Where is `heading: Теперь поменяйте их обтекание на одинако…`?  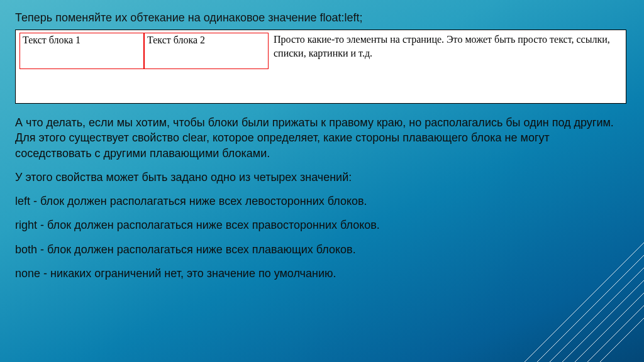
heading: Теперь поменяйте их обтекание на одинако… is located at coordinates (322, 18).